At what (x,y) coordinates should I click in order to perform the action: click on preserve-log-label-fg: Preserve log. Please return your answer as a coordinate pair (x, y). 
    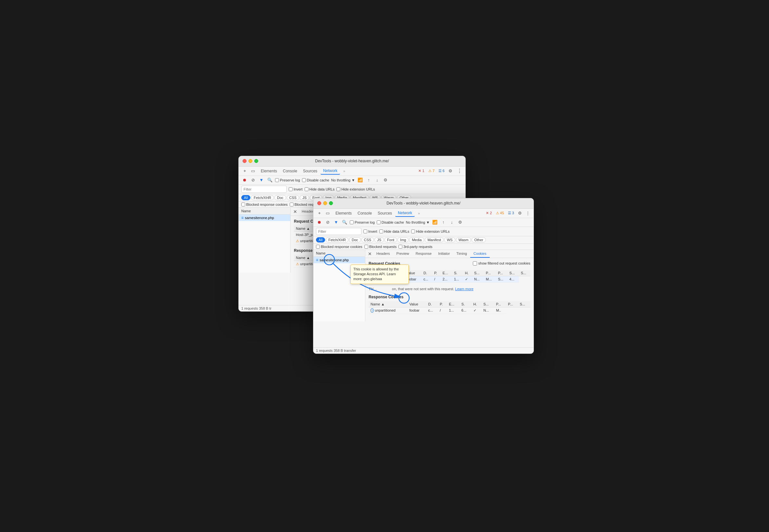
    Looking at the image, I should click on (362, 222).